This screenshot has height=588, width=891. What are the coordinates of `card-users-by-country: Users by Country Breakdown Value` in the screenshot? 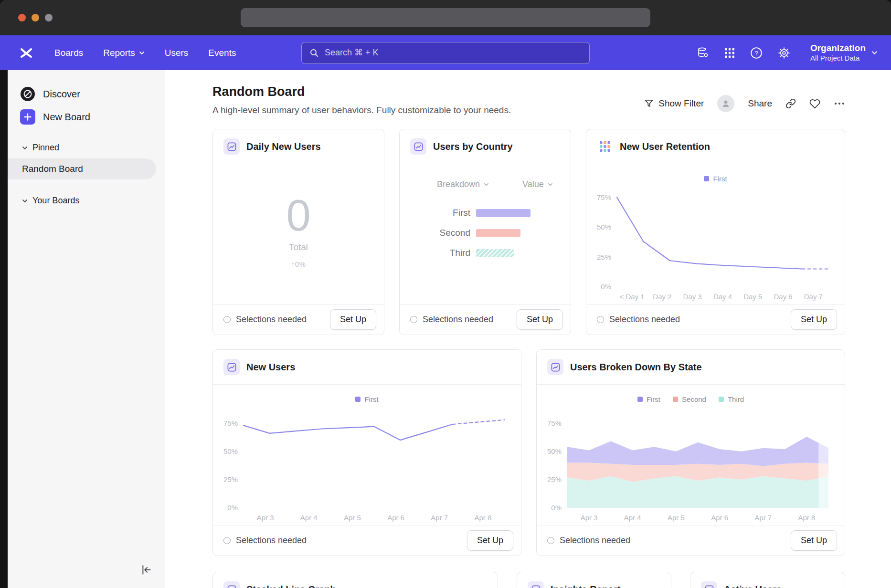 It's located at (485, 232).